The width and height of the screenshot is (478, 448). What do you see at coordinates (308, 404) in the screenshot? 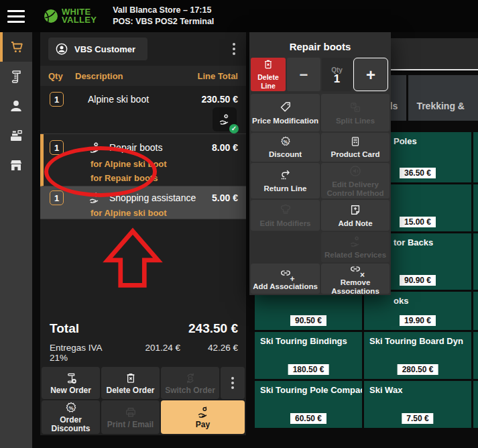
I see `product-tile: Ski Touring Pole Compact 60.50 €` at bounding box center [308, 404].